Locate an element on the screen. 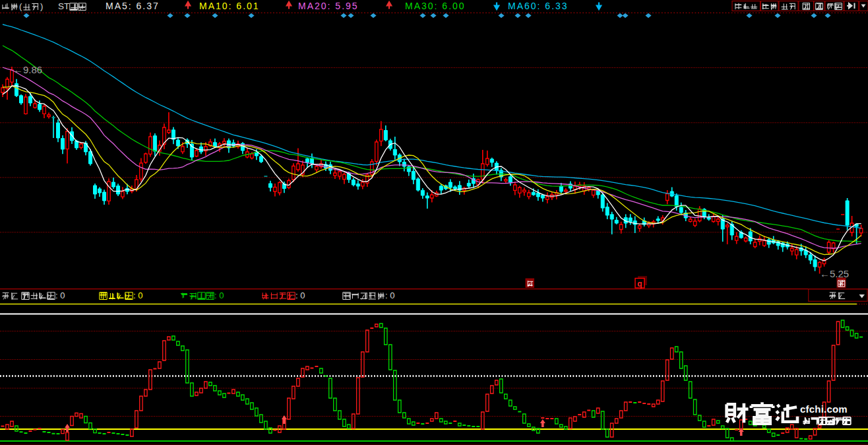 The height and width of the screenshot is (445, 868). svg-text: cfchi.com is located at coordinates (824, 409).